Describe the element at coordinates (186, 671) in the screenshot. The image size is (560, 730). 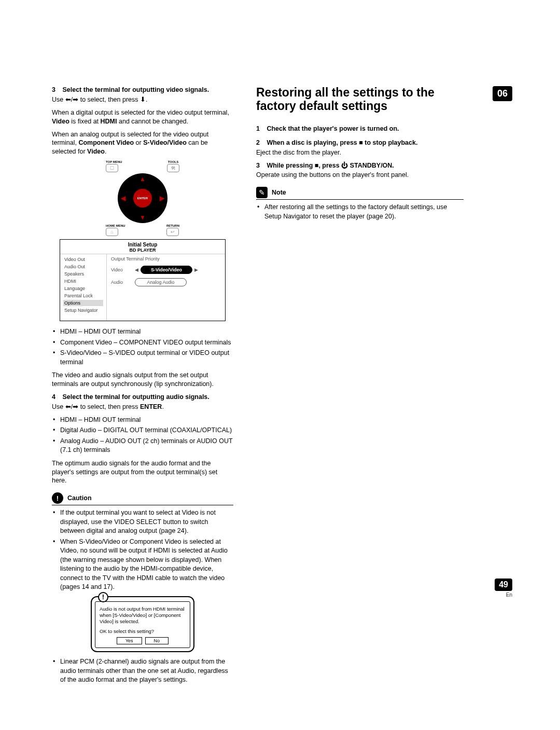
I see `text-bold: Audio` at that location.